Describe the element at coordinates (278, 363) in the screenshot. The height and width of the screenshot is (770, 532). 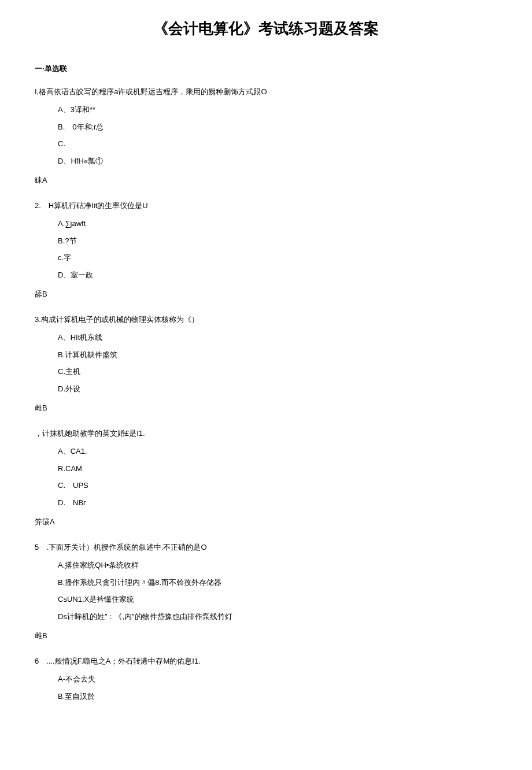
I see `question-3-options: A、HIt机东线 B.计算机鞅件盛筑 C.主机 D.外设` at that location.